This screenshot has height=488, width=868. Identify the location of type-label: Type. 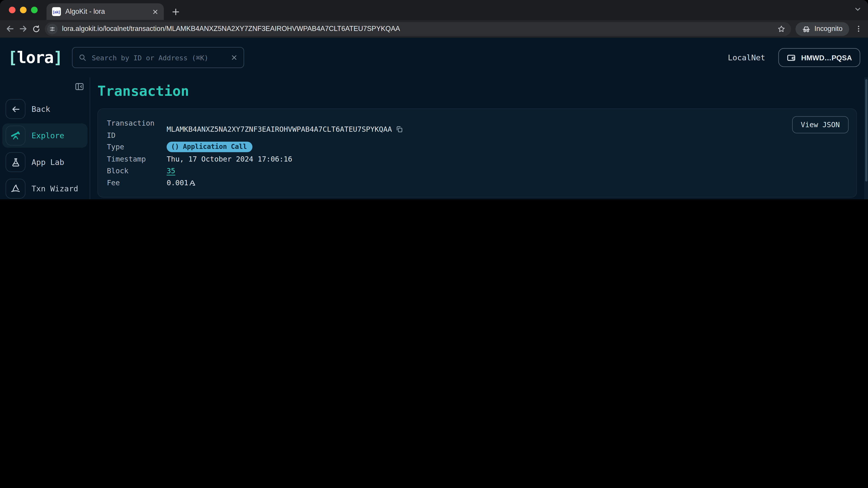
(137, 147).